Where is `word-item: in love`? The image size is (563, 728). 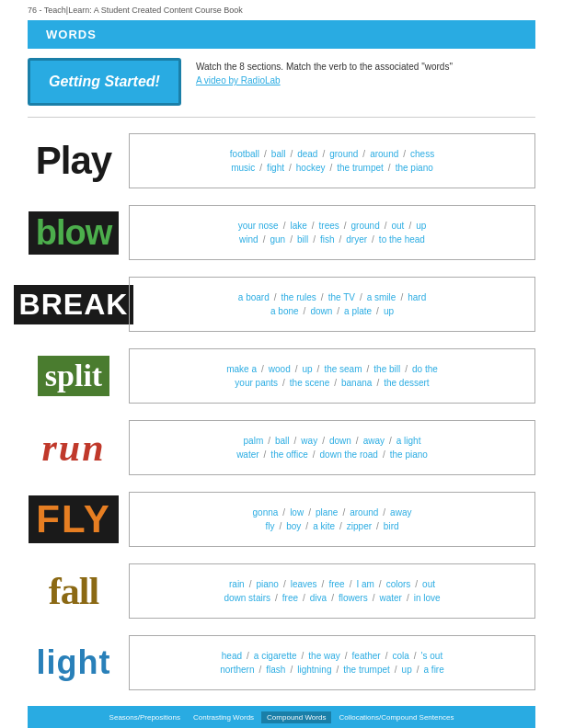
word-item: in love is located at coordinates (427, 597).